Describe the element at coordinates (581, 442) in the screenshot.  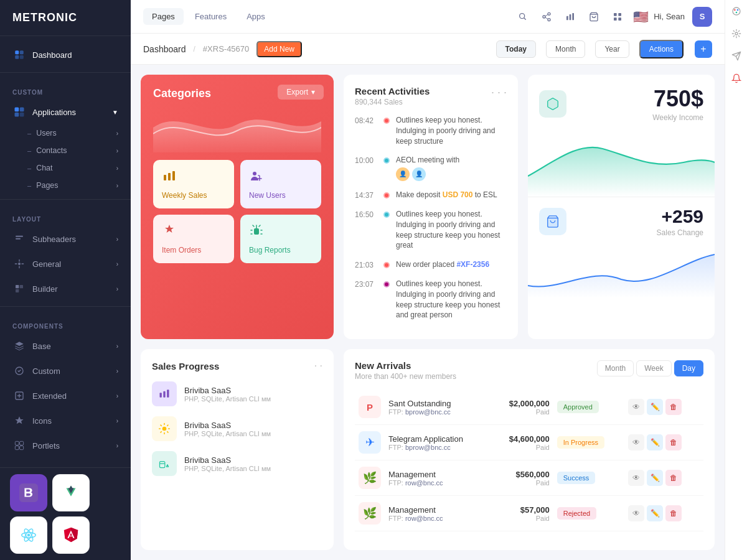
I see `status-badge: In Progress` at that location.